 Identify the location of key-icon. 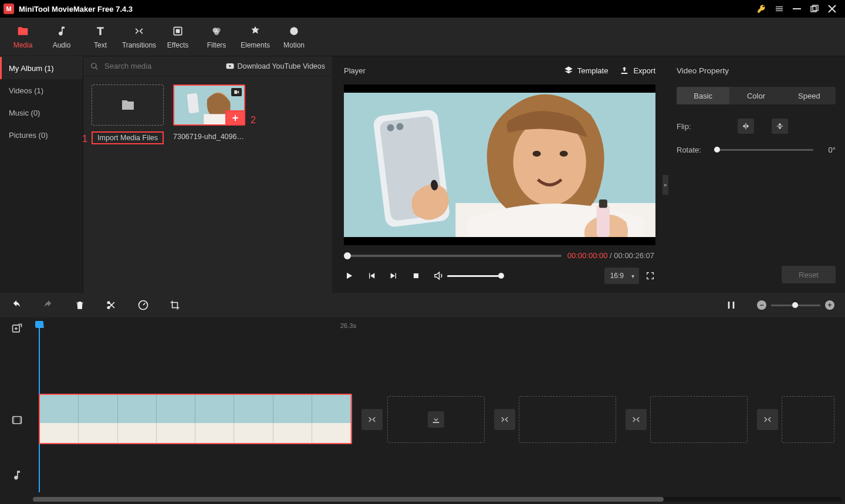
(762, 9).